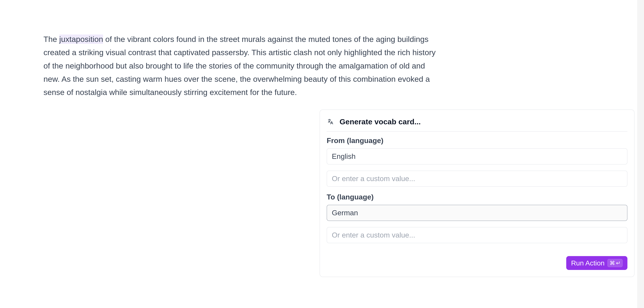 The width and height of the screenshot is (644, 308). What do you see at coordinates (81, 39) in the screenshot?
I see `highlighted-word: juxtaposition` at bounding box center [81, 39].